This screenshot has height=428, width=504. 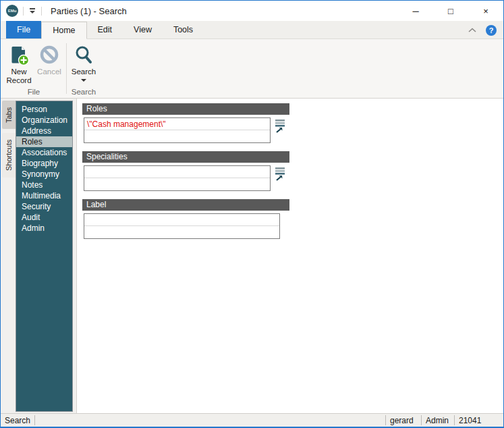 What do you see at coordinates (105, 30) in the screenshot?
I see `tab-edit: Edit` at bounding box center [105, 30].